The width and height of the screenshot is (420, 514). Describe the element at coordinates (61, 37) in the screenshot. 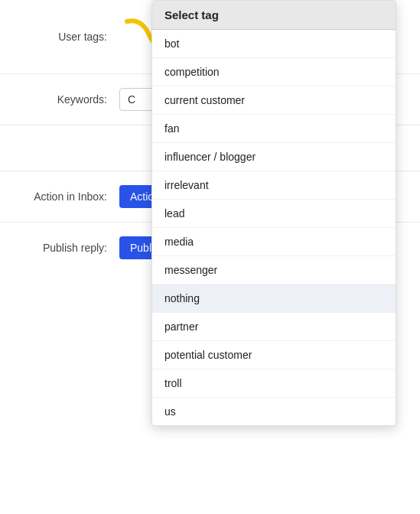

I see `user-tags-label: User tags:` at that location.